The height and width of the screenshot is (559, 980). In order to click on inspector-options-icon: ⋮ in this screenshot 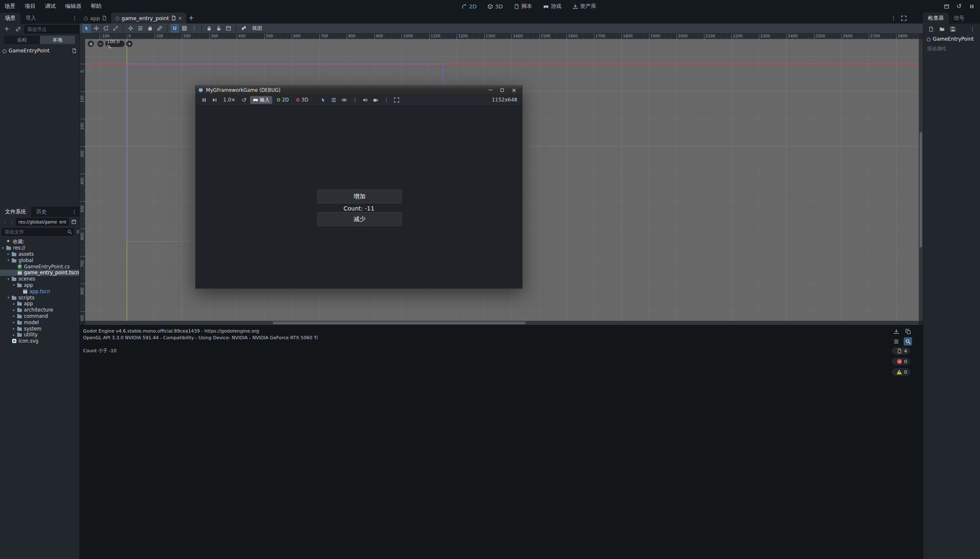, I will do `click(972, 29)`.